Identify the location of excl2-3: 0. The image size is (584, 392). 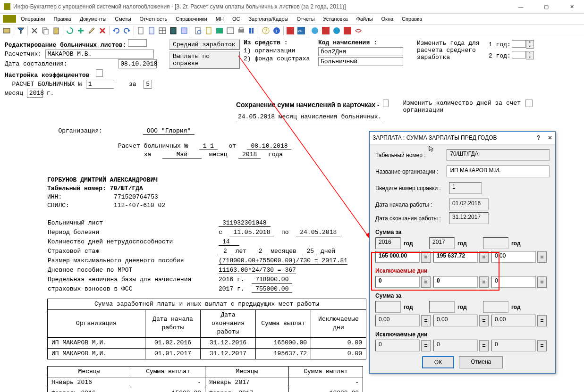
(514, 345).